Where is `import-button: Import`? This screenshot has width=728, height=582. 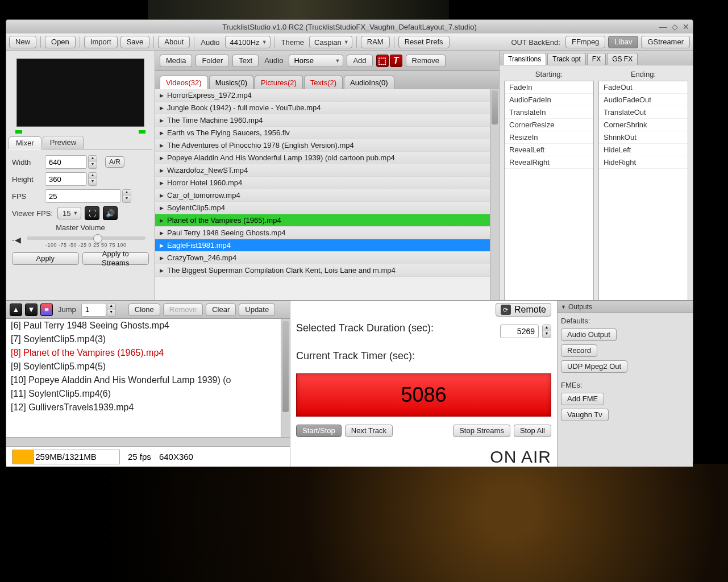
import-button: Import is located at coordinates (101, 42).